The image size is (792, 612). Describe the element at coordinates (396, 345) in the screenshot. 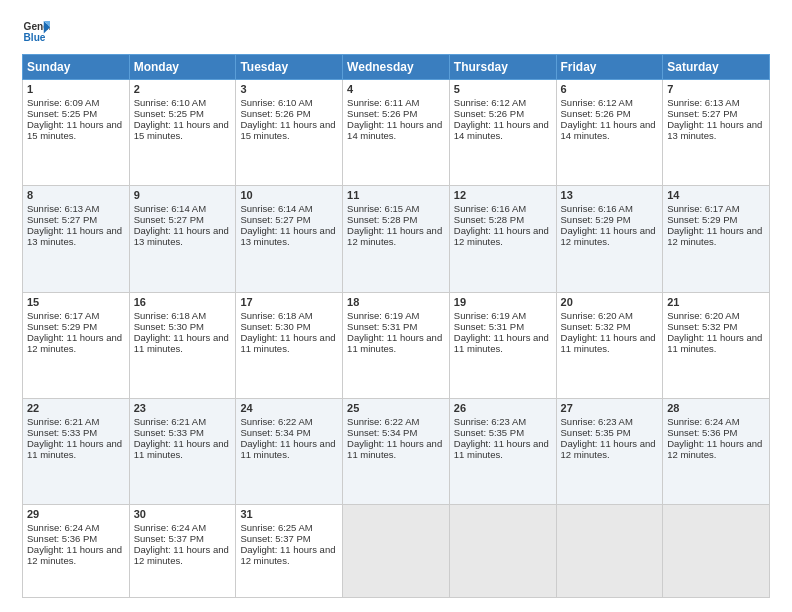

I see `calendar-cell: 18Sunrise: 6:19 AMSunset: 5:31 PMDayligh…` at that location.